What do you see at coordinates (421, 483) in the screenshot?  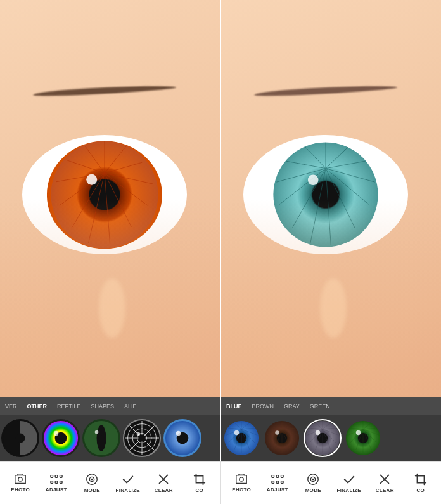 I see `right-crop-tool: CO` at bounding box center [421, 483].